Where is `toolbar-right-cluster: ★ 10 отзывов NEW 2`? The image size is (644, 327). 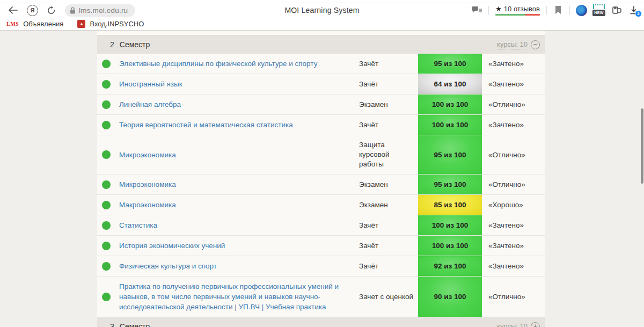
toolbar-right-cluster: ★ 10 отзывов NEW 2 is located at coordinates (555, 10).